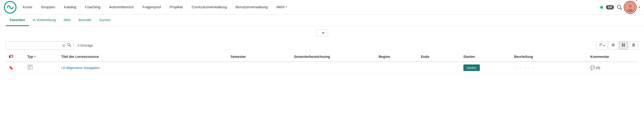 The image size is (644, 125). Describe the element at coordinates (322, 33) in the screenshot. I see `filter-dropdown: ▾` at that location.